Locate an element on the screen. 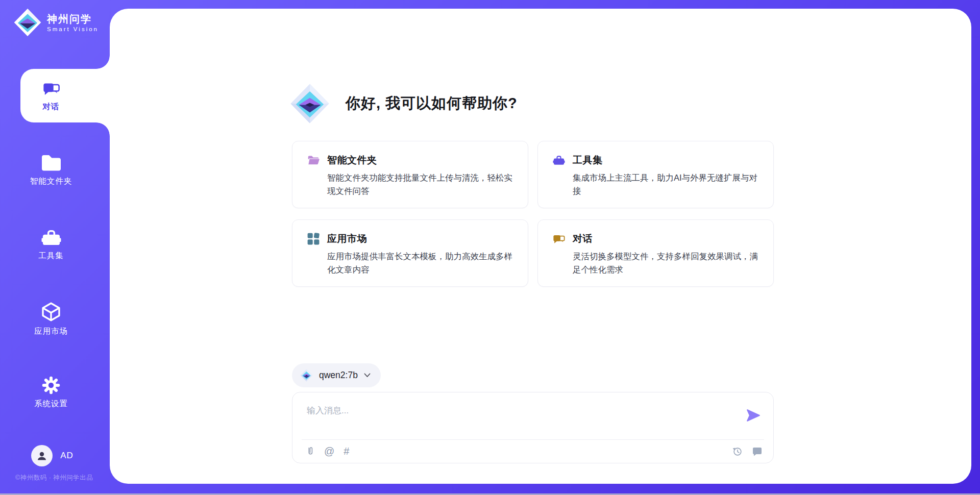 Image resolution: width=980 pixels, height=495 pixels. sidebar-item-toolset: 工具集 is located at coordinates (55, 244).